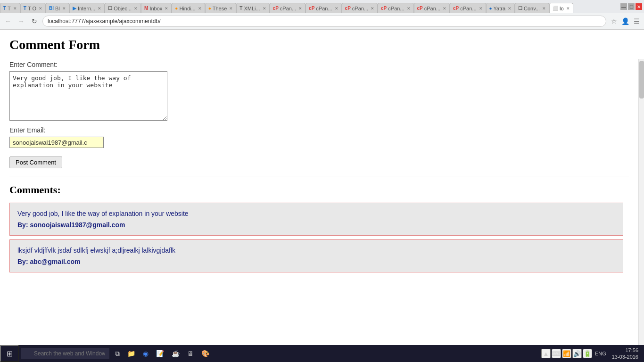  I want to click on taskbar-search-input, so click(65, 354).